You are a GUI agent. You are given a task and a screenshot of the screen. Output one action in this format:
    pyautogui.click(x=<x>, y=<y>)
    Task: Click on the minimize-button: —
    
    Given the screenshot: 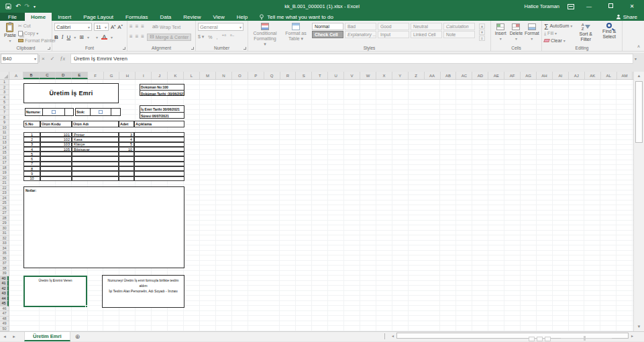 What is the action you would take?
    pyautogui.click(x=589, y=7)
    